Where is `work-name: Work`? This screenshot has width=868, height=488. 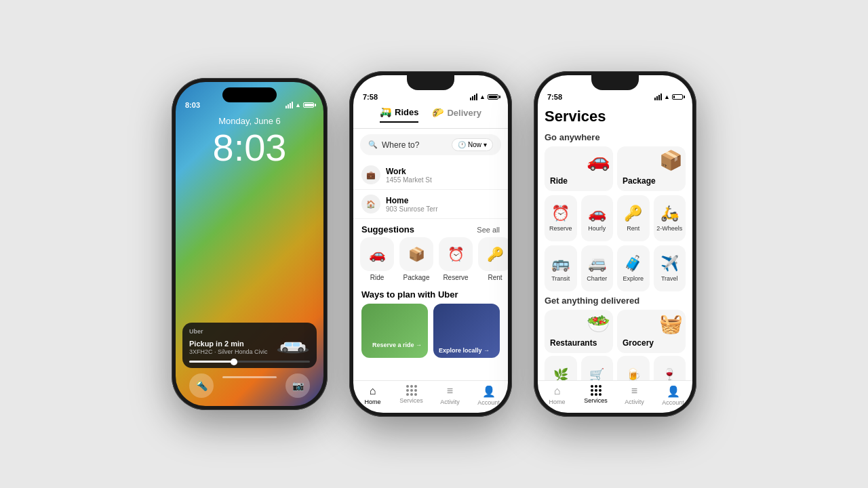 work-name: Work is located at coordinates (443, 171).